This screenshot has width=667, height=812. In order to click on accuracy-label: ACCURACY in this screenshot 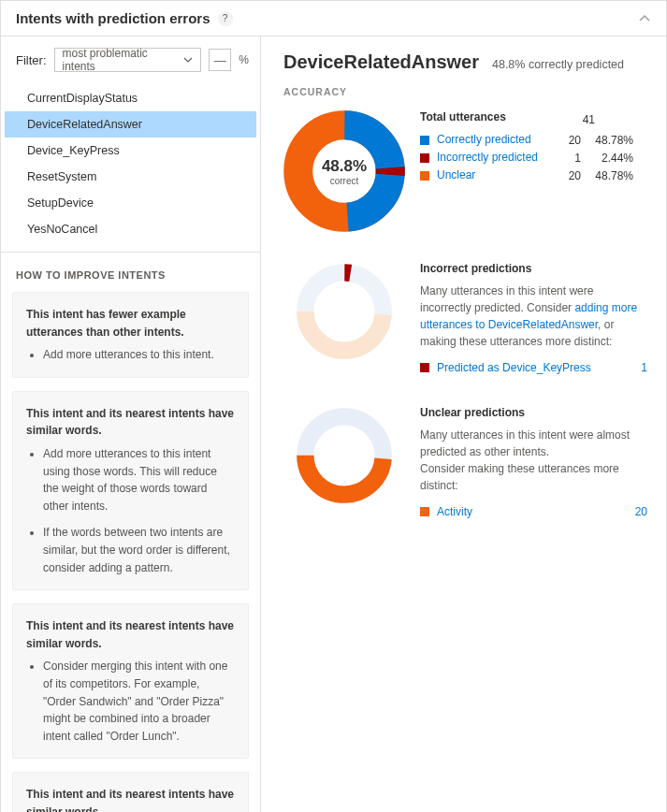, I will do `click(466, 92)`.